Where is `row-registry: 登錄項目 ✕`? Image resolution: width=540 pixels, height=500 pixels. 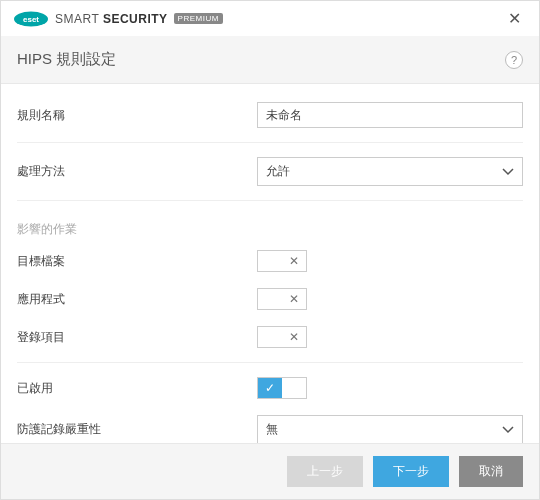 row-registry: 登錄項目 ✕ is located at coordinates (270, 337).